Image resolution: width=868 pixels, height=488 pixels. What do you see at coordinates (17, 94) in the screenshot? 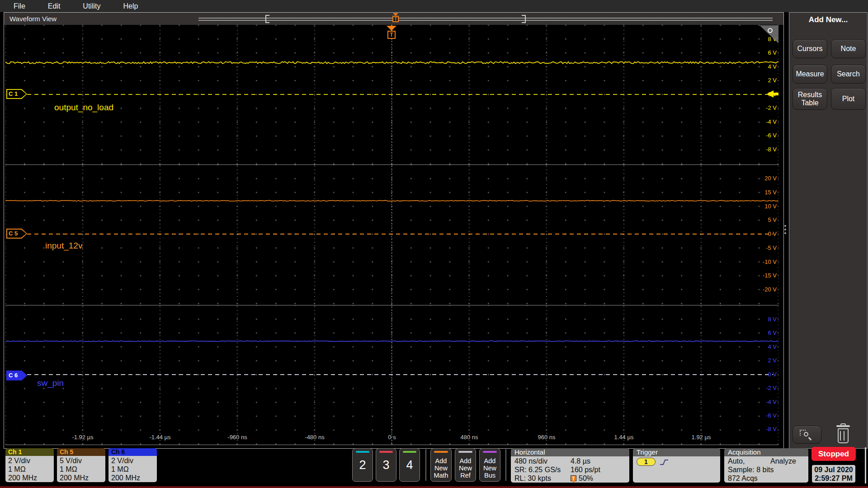
I see `ch1-reference-handle: C 1` at bounding box center [17, 94].